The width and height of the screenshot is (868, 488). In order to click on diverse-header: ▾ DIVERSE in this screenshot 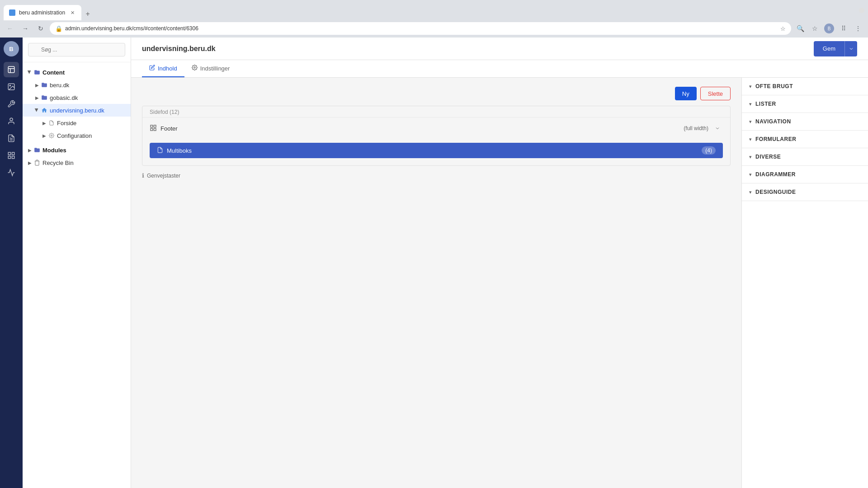, I will do `click(805, 157)`.